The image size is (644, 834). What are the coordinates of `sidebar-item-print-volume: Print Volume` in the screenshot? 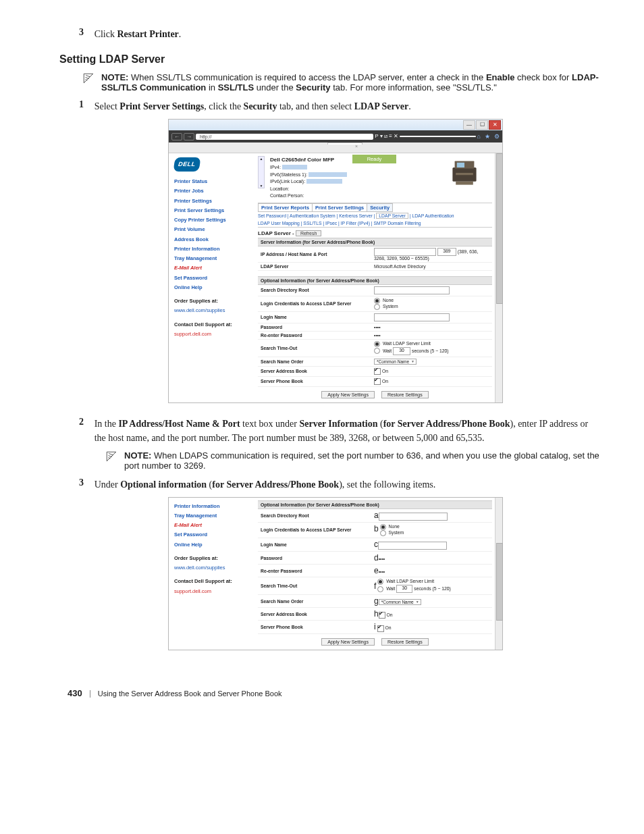 It's located at (215, 230).